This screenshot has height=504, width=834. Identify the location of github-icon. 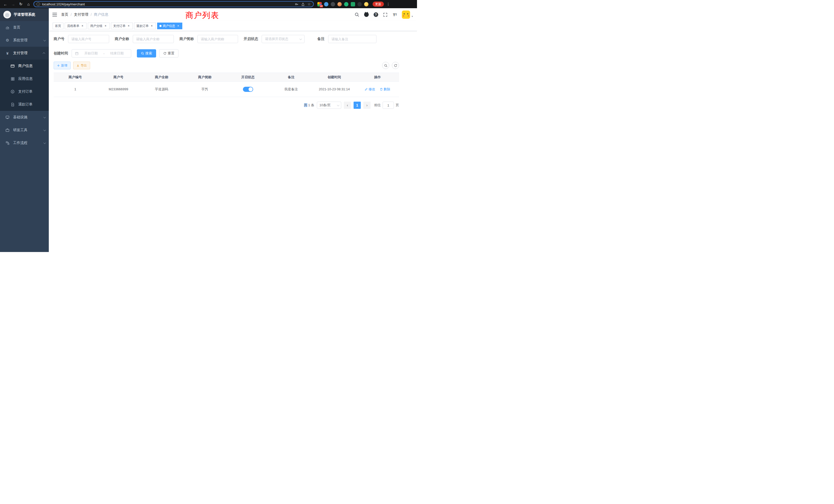
(366, 15).